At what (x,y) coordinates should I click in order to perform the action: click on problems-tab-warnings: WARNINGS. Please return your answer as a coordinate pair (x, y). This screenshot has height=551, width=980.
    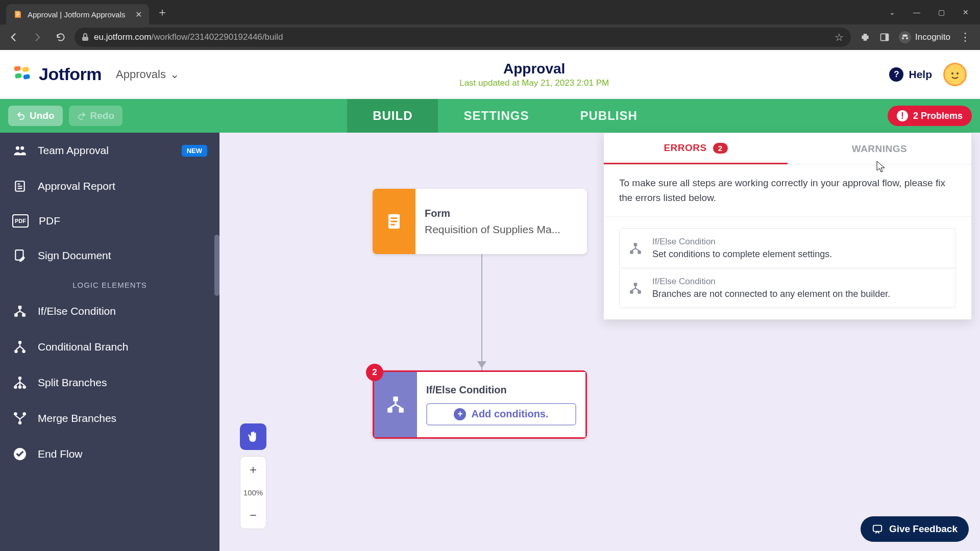
    Looking at the image, I should click on (879, 149).